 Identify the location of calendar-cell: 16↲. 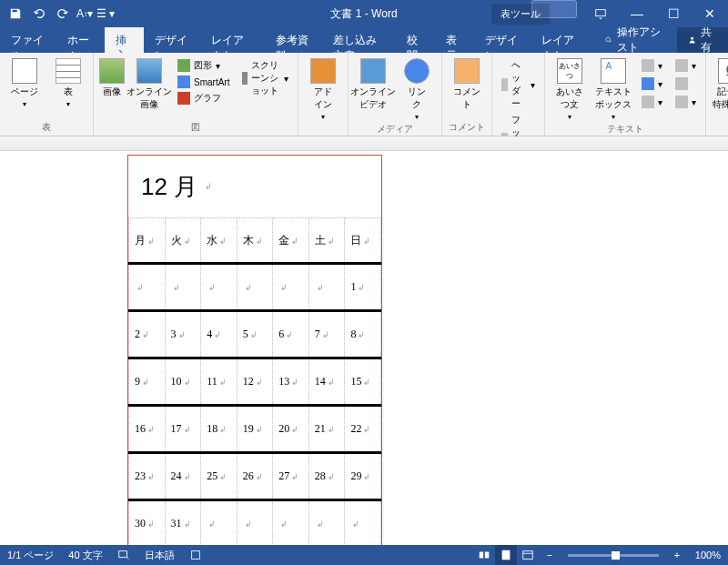
(147, 429).